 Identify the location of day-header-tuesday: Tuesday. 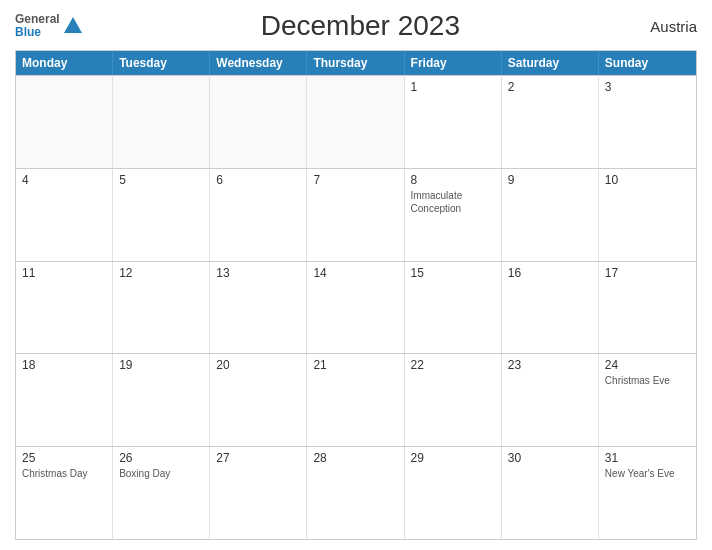
(162, 63).